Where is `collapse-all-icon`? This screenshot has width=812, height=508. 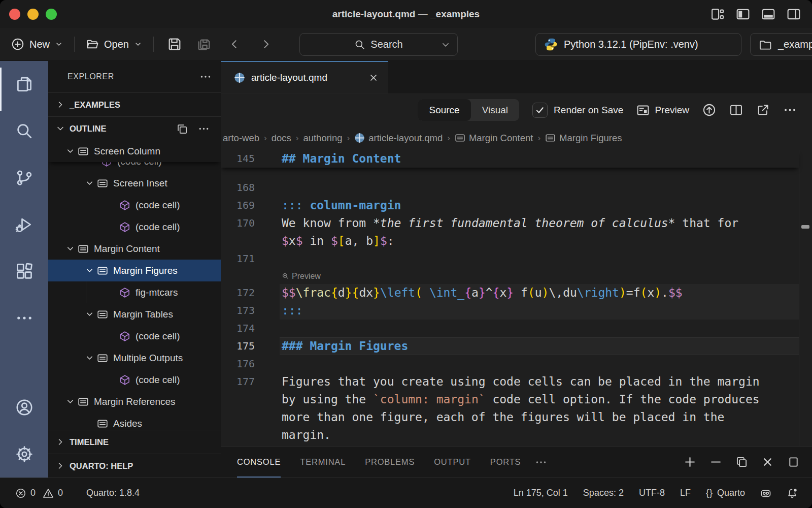
collapse-all-icon is located at coordinates (182, 129).